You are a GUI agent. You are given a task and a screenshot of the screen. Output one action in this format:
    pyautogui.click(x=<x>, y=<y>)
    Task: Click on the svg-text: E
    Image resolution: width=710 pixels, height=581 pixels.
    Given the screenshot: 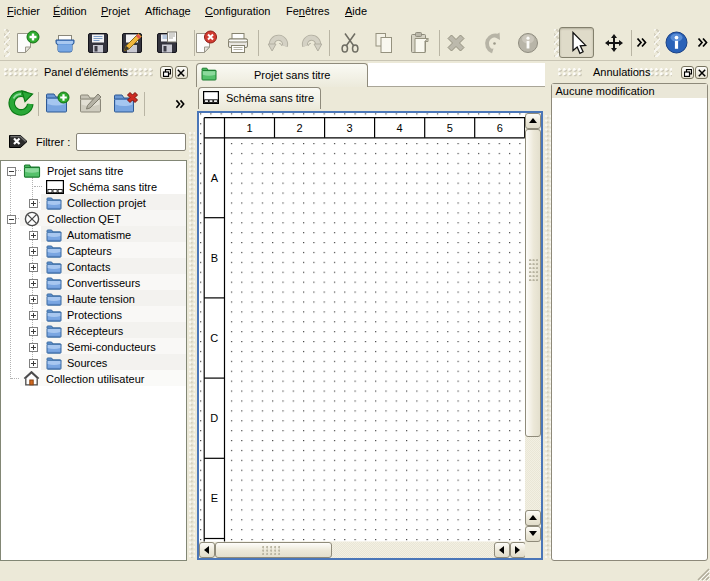 What is the action you would take?
    pyautogui.click(x=214, y=498)
    